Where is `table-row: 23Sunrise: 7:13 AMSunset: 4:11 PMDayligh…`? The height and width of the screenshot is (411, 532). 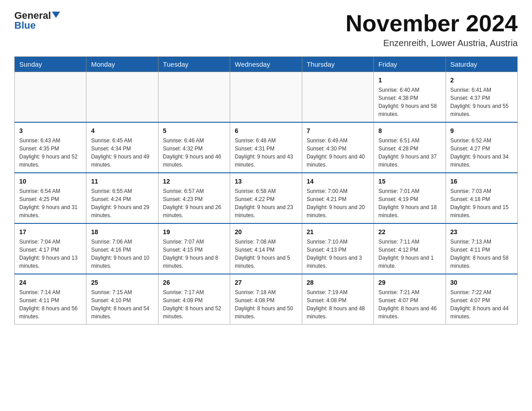 table-row: 23Sunrise: 7:13 AMSunset: 4:11 PMDayligh… is located at coordinates (481, 249).